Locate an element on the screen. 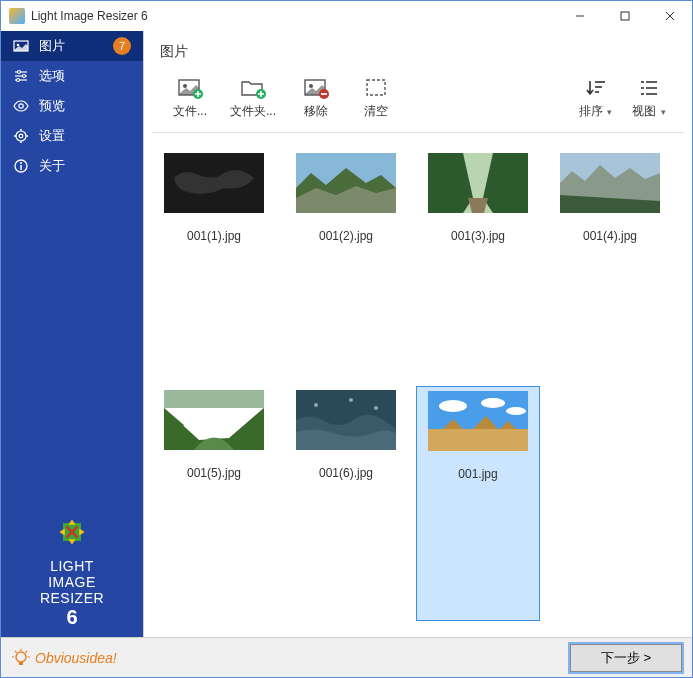 The image size is (693, 678). next-button: 下一步 > is located at coordinates (626, 658).